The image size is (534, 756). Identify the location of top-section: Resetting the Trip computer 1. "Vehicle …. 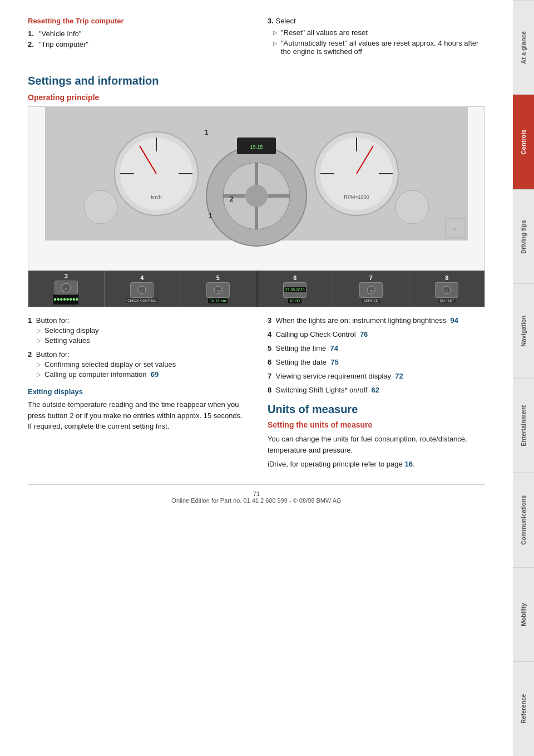
(256, 37).